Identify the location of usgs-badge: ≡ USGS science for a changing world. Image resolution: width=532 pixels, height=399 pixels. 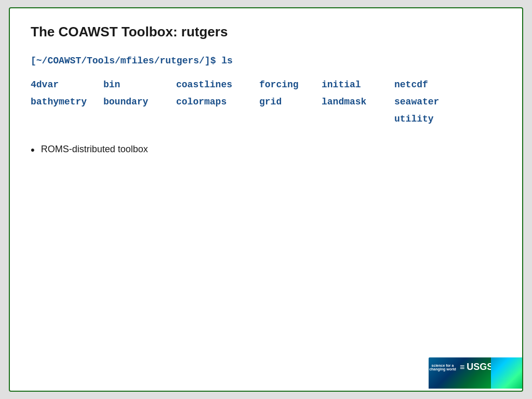
(475, 373).